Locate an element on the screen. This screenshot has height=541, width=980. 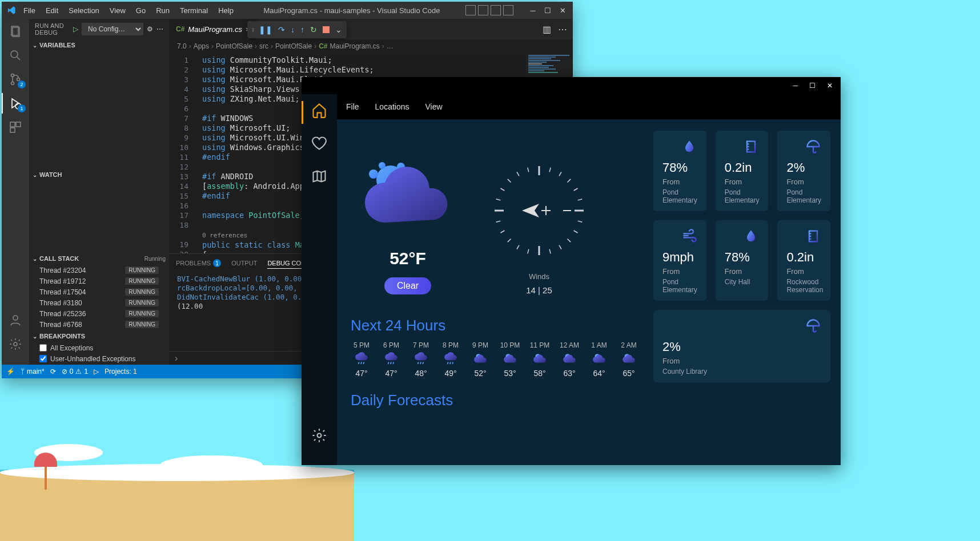
output-tab: OUTPUT is located at coordinates (244, 263).